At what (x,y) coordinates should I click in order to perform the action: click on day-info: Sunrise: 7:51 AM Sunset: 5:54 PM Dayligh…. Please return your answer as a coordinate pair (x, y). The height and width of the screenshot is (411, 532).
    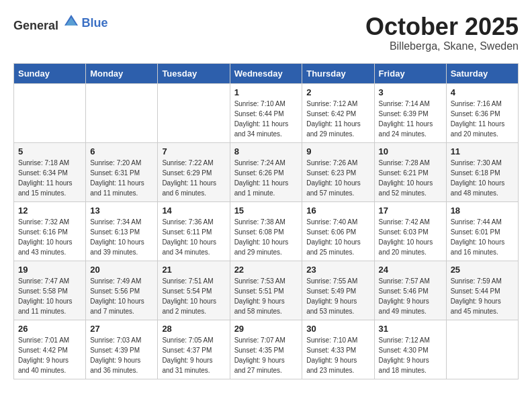
    Looking at the image, I should click on (193, 296).